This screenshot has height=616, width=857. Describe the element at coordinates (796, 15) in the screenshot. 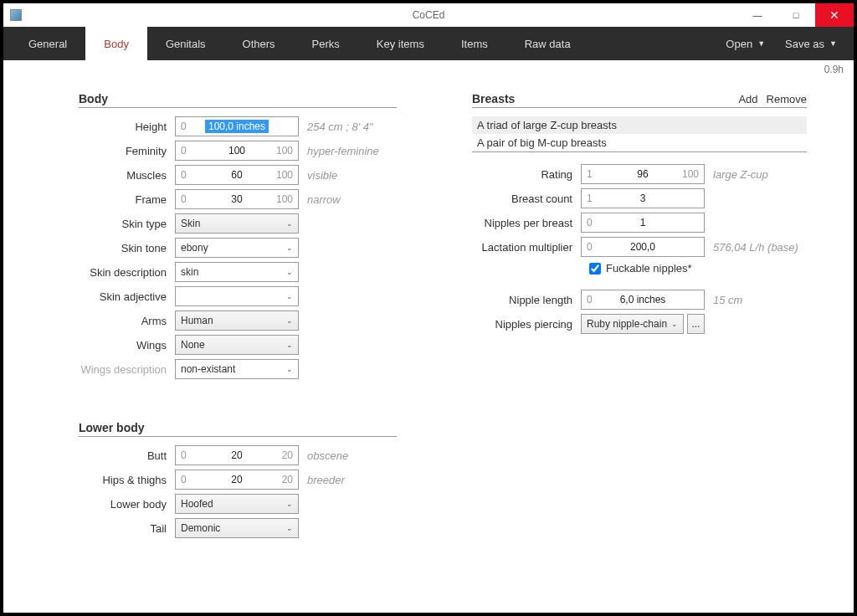

I see `maximize-button: □` at that location.